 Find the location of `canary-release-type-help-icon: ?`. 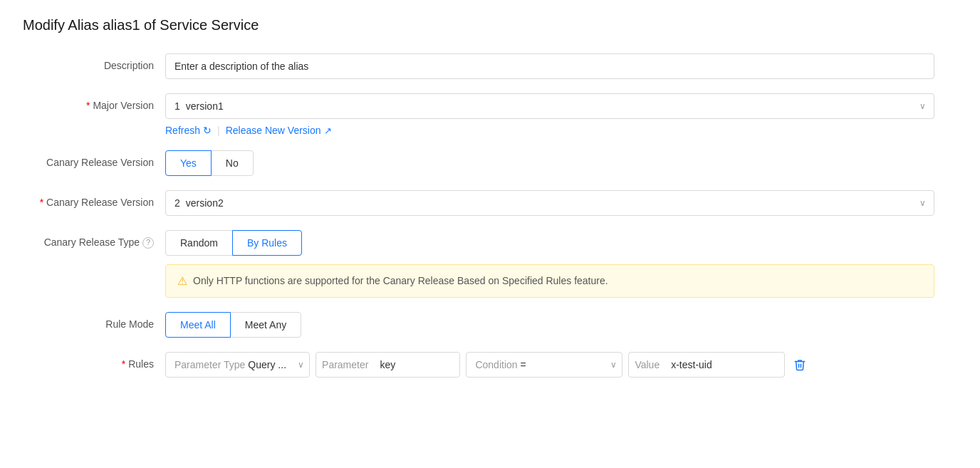

canary-release-type-help-icon: ? is located at coordinates (148, 243).